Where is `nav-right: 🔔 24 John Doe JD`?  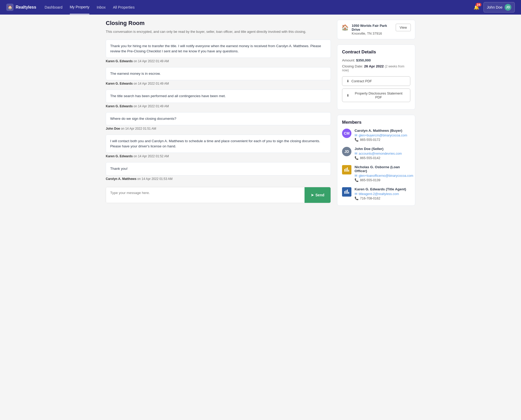
nav-right: 🔔 24 John Doe JD is located at coordinates (494, 7).